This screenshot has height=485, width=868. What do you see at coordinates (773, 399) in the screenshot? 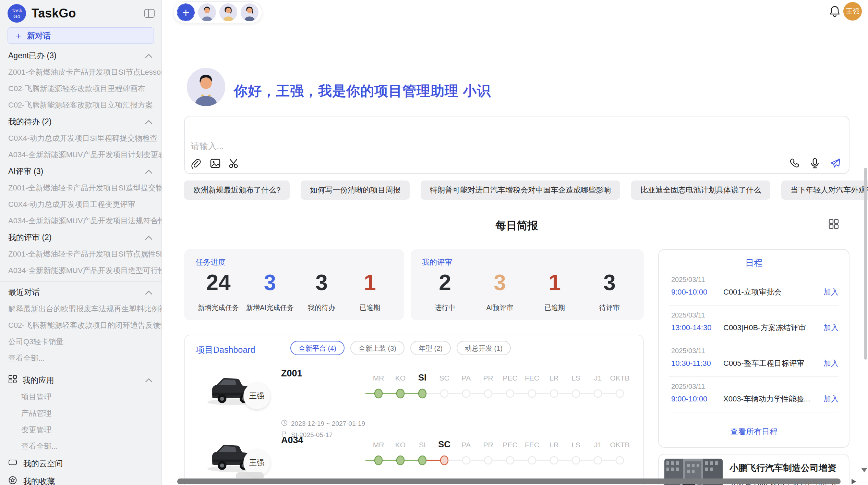
I see `event-name: X003-车辆动力学性能验...` at bounding box center [773, 399].